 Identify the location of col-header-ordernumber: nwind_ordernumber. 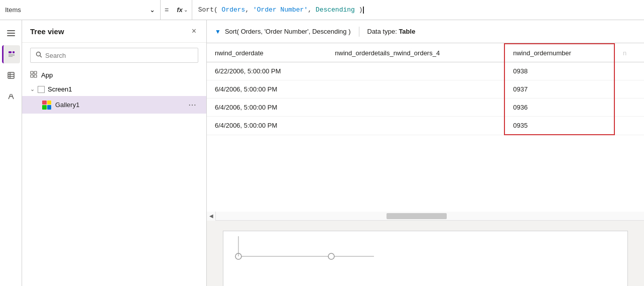
(559, 53).